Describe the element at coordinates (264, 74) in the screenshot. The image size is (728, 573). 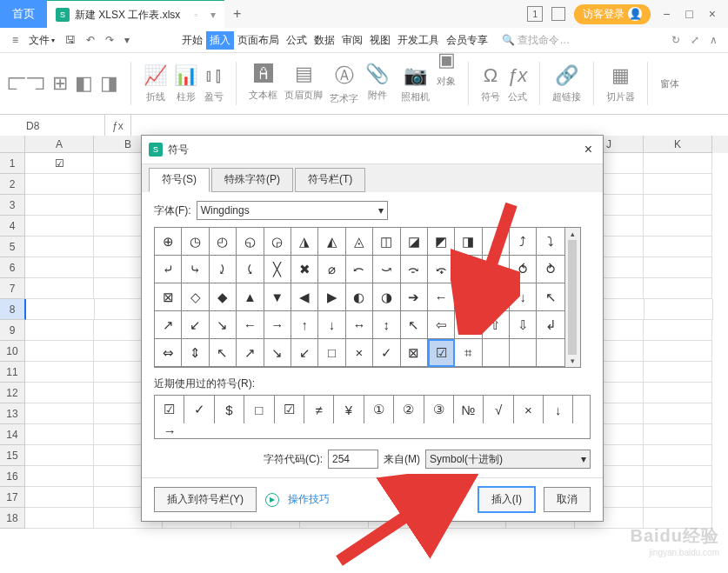
I see `textbox-icon: 🅰` at that location.